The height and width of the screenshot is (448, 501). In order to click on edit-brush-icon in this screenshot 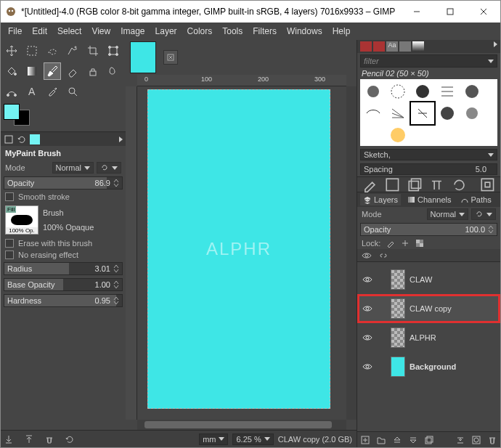, I will do `click(370, 184)`.